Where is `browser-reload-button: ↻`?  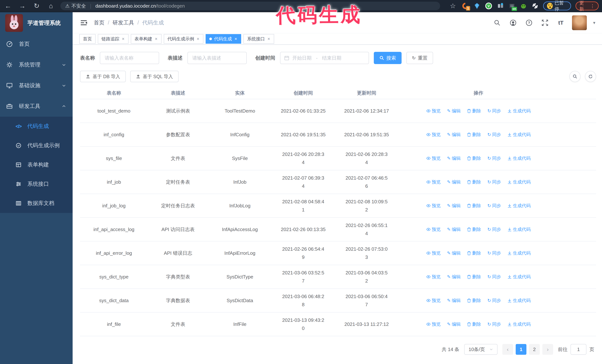
browser-reload-button: ↻ is located at coordinates (37, 6).